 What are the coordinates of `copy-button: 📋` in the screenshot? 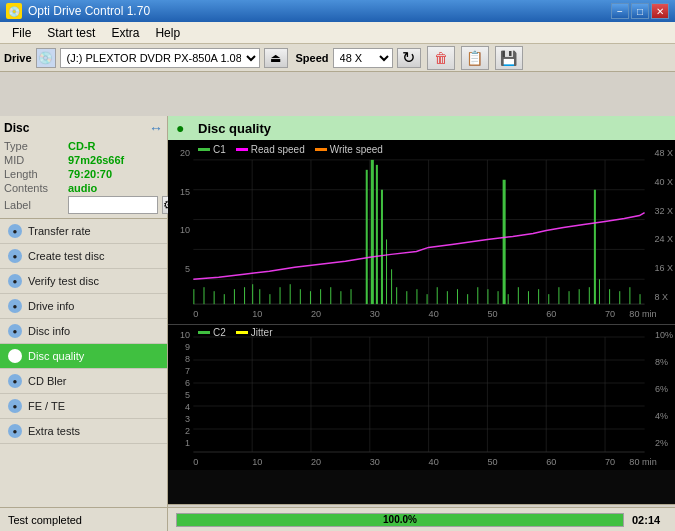 It's located at (475, 58).